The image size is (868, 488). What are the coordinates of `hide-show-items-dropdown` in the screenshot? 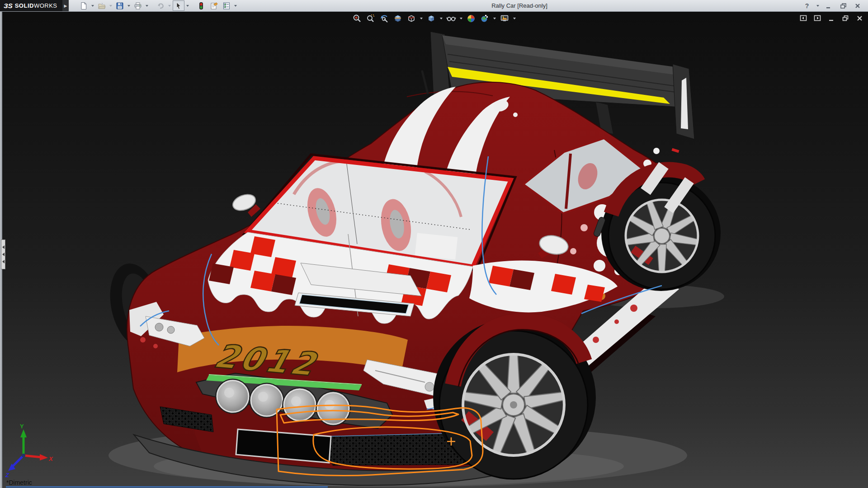 It's located at (461, 19).